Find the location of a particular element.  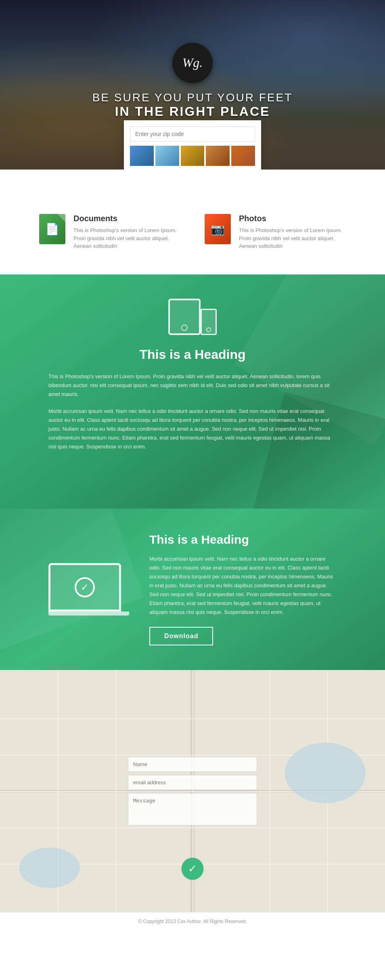

documents-title: Documents is located at coordinates (127, 219).